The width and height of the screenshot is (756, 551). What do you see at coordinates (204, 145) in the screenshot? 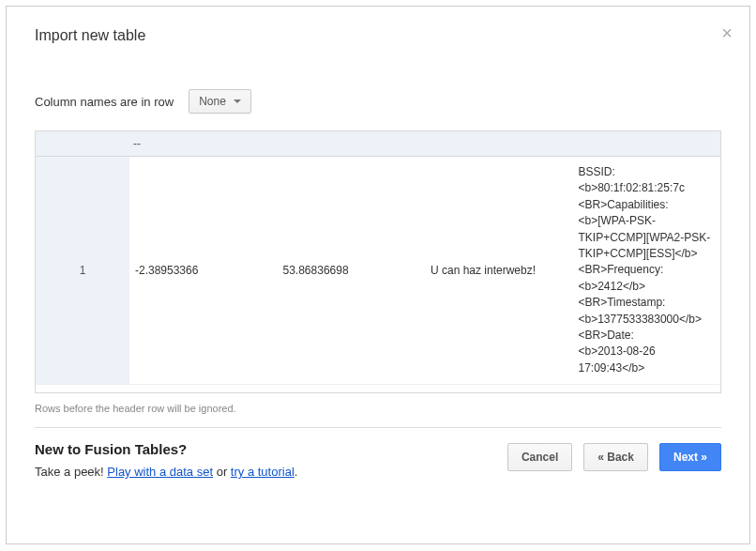
I see `header-col-1: --` at bounding box center [204, 145].